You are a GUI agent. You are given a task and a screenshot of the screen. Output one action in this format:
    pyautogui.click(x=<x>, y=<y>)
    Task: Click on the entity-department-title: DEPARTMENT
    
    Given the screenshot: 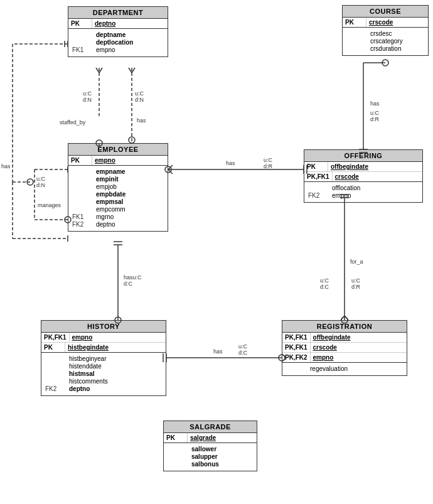 What is the action you would take?
    pyautogui.click(x=118, y=13)
    